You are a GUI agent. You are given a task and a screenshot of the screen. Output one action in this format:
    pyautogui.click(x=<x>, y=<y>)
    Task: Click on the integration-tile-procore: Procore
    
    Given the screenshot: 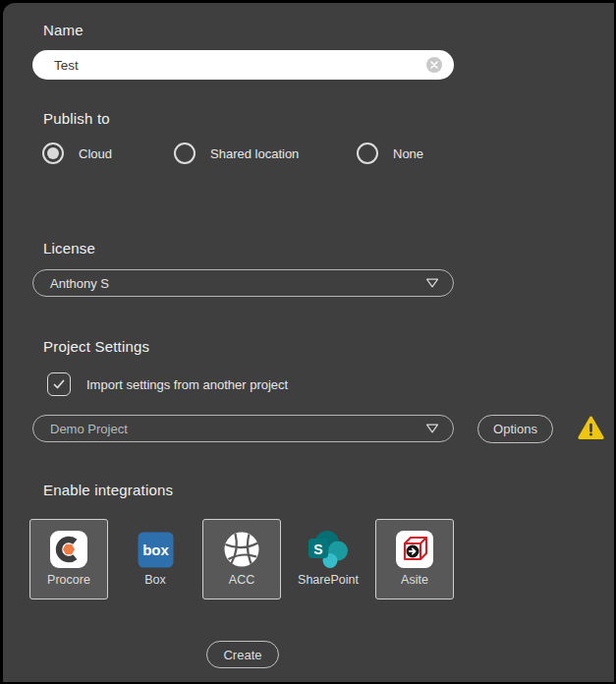 What is the action you would take?
    pyautogui.click(x=69, y=559)
    